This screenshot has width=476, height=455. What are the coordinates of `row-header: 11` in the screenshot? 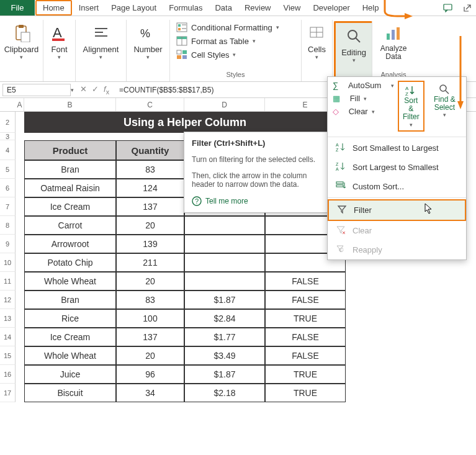 It's located at (7, 281).